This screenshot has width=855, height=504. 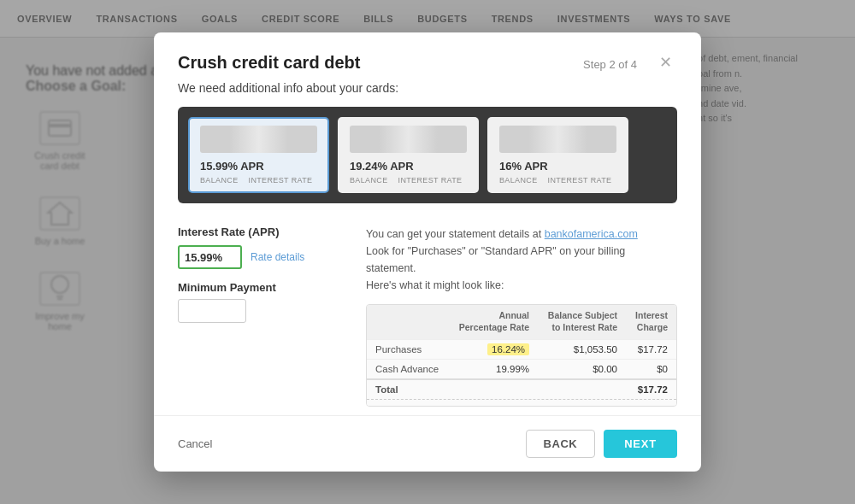 What do you see at coordinates (219, 180) in the screenshot?
I see `card-balance-label-0: BALANCE` at bounding box center [219, 180].